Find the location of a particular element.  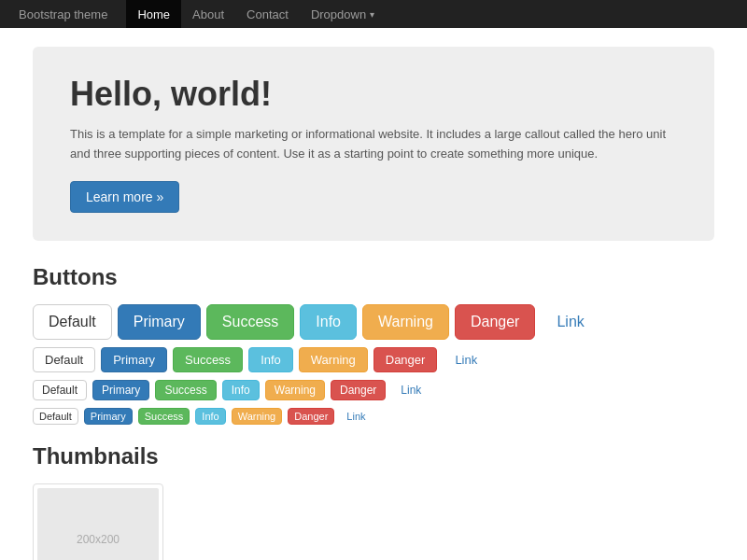

btn-success-md: Success is located at coordinates (207, 360).